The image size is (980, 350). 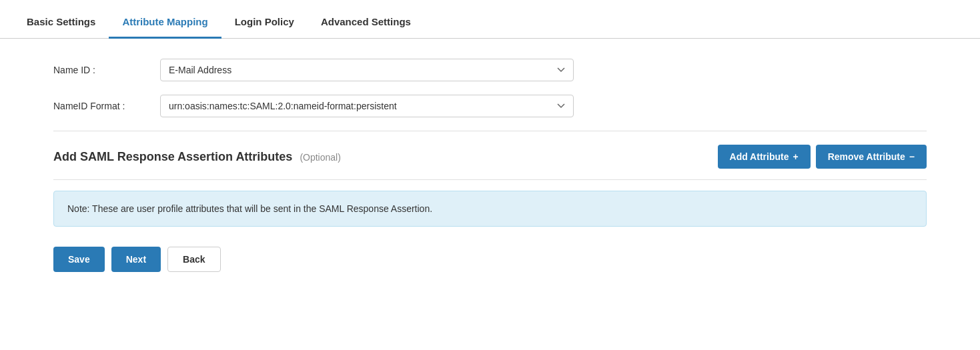 I want to click on tab-attribute-mapping-label: Attribute Mapping, so click(x=165, y=21).